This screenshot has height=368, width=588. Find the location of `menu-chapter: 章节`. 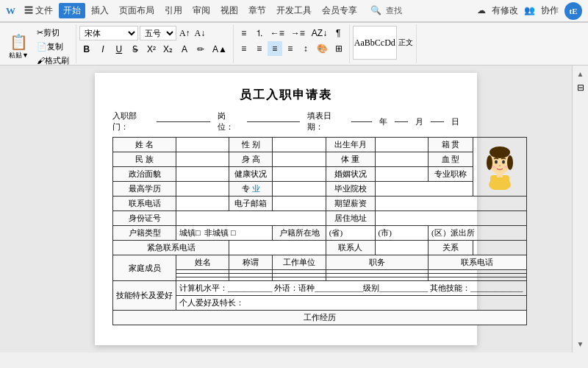

menu-chapter: 章节 is located at coordinates (257, 10).